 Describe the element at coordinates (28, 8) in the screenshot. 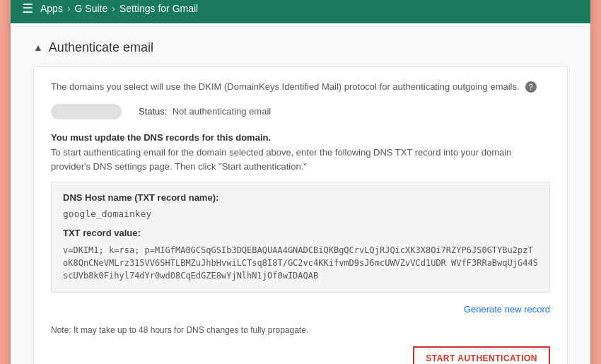

I see `hamburger-icon: ☰` at that location.